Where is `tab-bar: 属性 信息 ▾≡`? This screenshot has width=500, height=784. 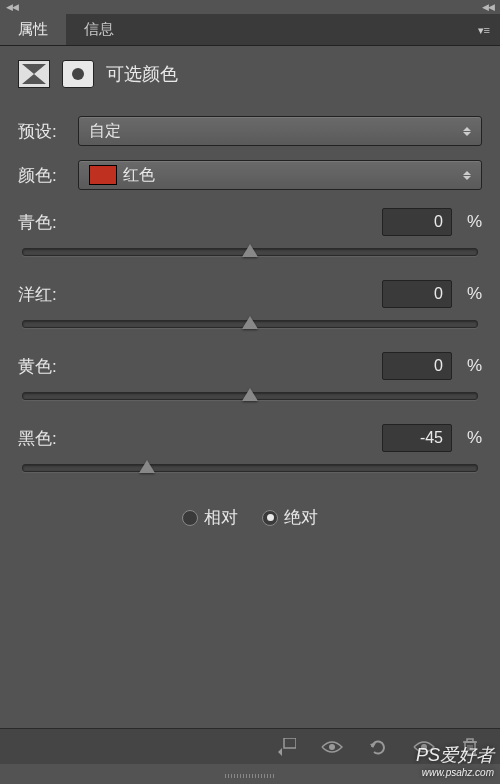
tab-bar: 属性 信息 ▾≡ is located at coordinates (250, 30).